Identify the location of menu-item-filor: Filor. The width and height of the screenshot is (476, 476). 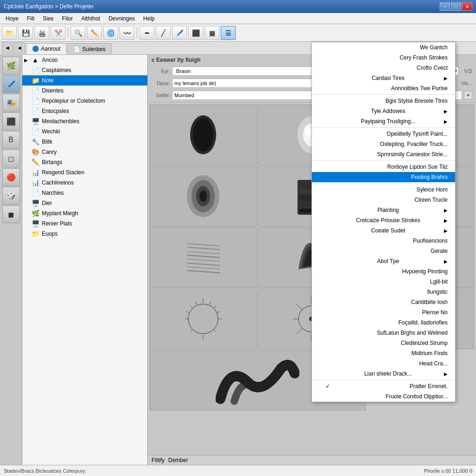
(67, 19).